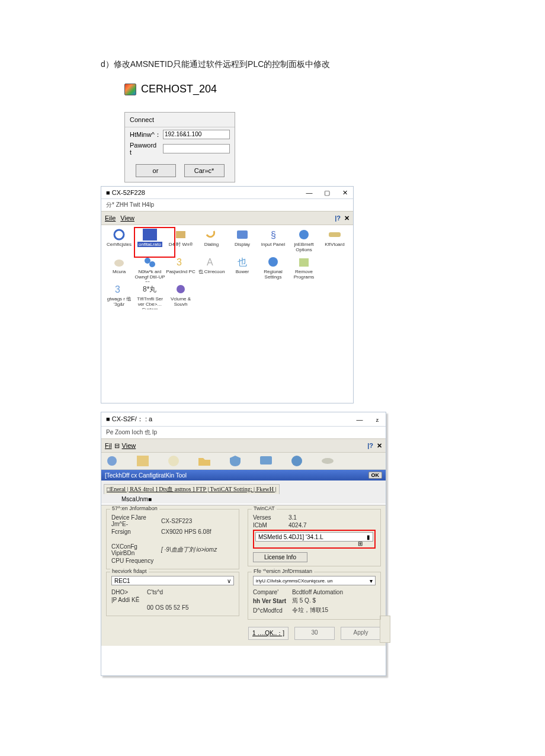 This screenshot has width=545, height=756. What do you see at coordinates (268, 633) in the screenshot?
I see `dlg-ok-button: 1 ….QK..：]` at bounding box center [268, 633].